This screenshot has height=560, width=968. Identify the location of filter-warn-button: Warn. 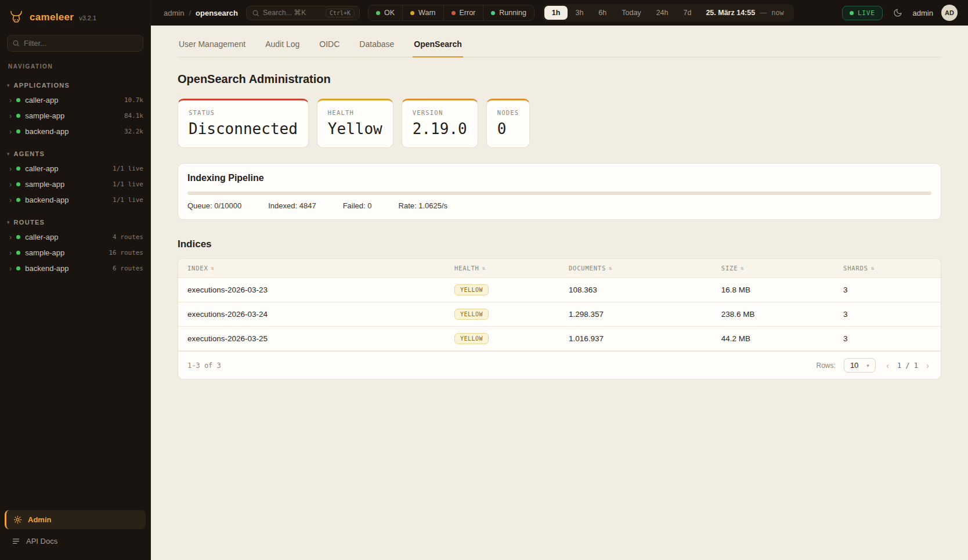
(423, 13).